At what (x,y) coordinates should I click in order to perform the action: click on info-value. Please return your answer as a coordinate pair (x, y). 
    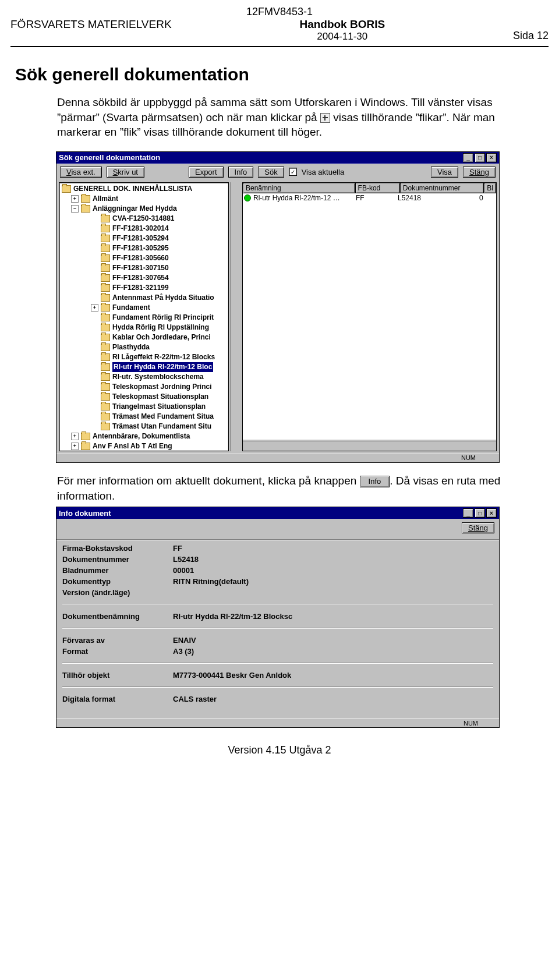
    Looking at the image, I should click on (333, 593).